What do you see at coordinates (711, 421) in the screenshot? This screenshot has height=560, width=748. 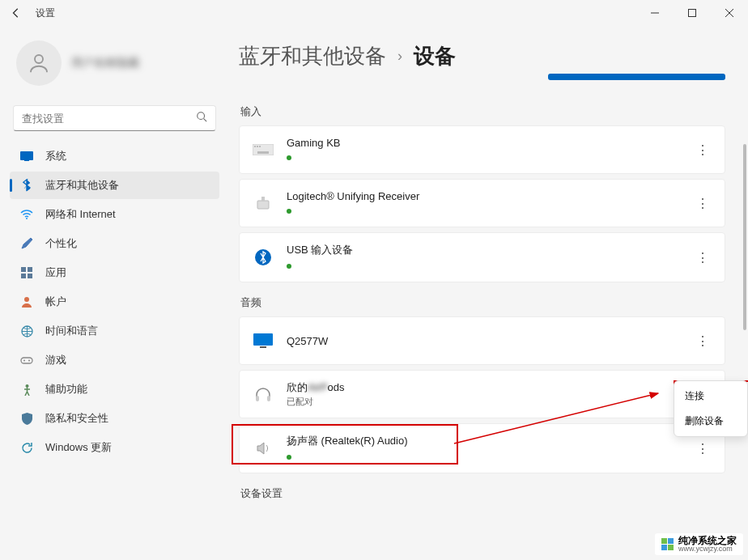 I see `menu-remove: 删除设备` at bounding box center [711, 421].